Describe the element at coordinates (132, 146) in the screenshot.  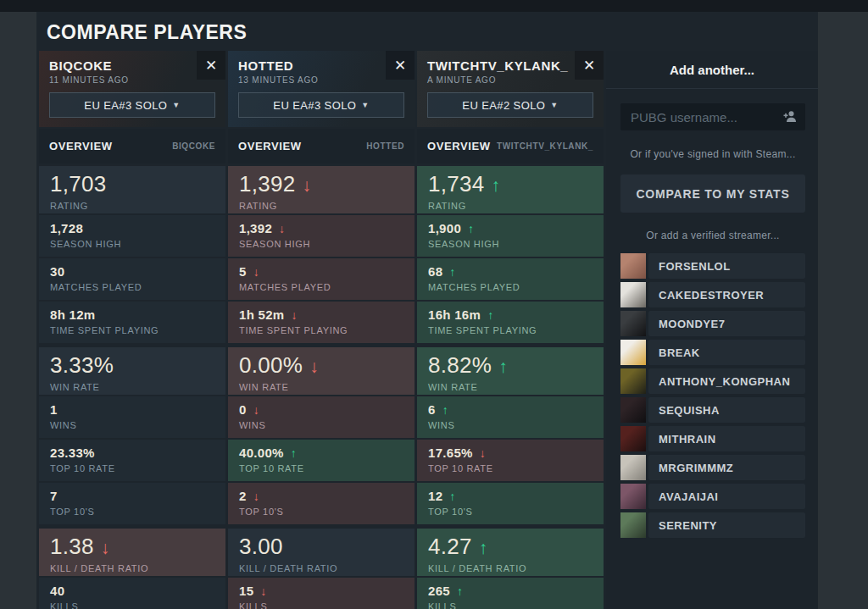
I see `overview-bar: OVERVIEW BIQCOKE` at that location.